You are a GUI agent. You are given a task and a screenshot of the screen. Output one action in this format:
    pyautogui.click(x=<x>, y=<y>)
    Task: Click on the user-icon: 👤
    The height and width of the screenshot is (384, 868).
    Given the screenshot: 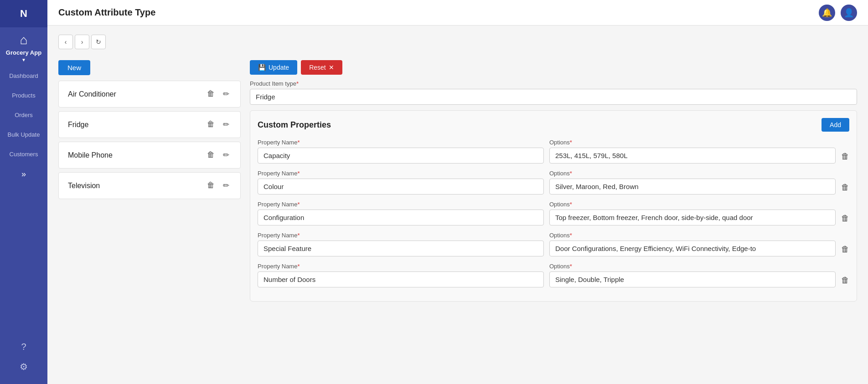 What is the action you would take?
    pyautogui.click(x=849, y=13)
    